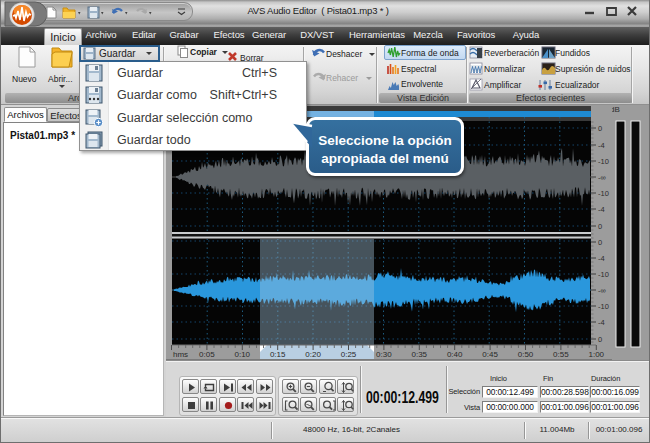 The height and width of the screenshot is (443, 650). I want to click on svg-text: 0:10, so click(243, 354).